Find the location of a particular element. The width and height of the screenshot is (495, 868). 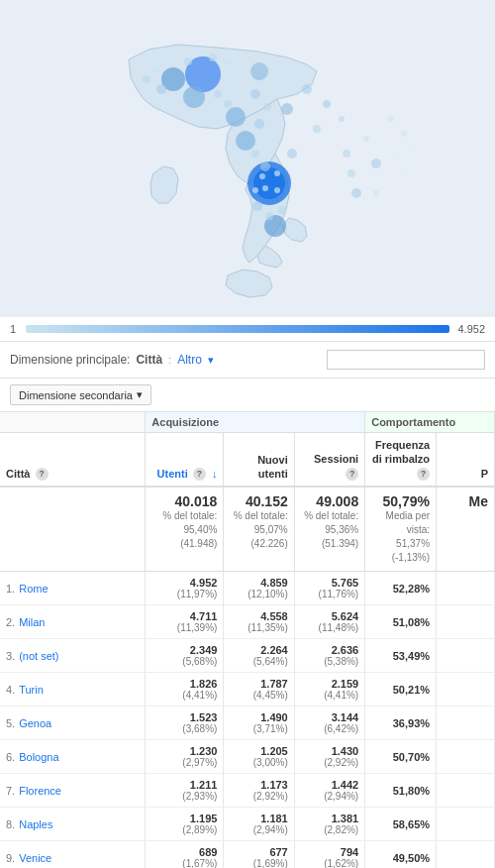

users-cell-1: 4.711 (11,39%) is located at coordinates (184, 622).